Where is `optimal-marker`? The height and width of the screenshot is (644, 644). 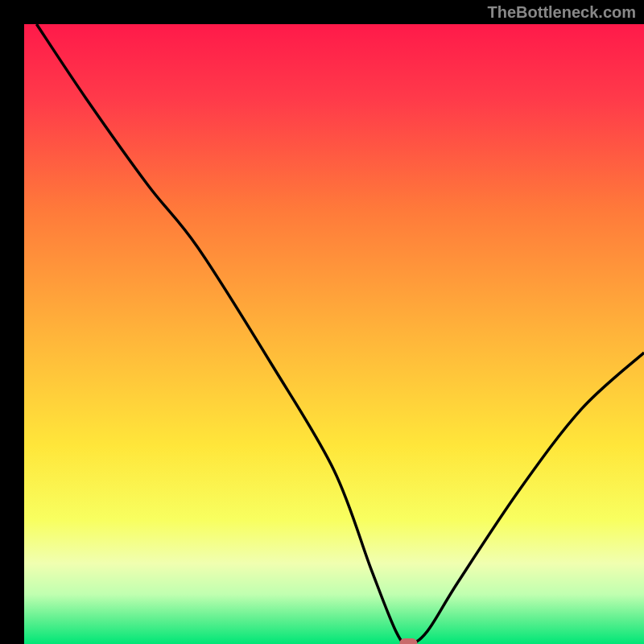
optimal-marker is located at coordinates (408, 641).